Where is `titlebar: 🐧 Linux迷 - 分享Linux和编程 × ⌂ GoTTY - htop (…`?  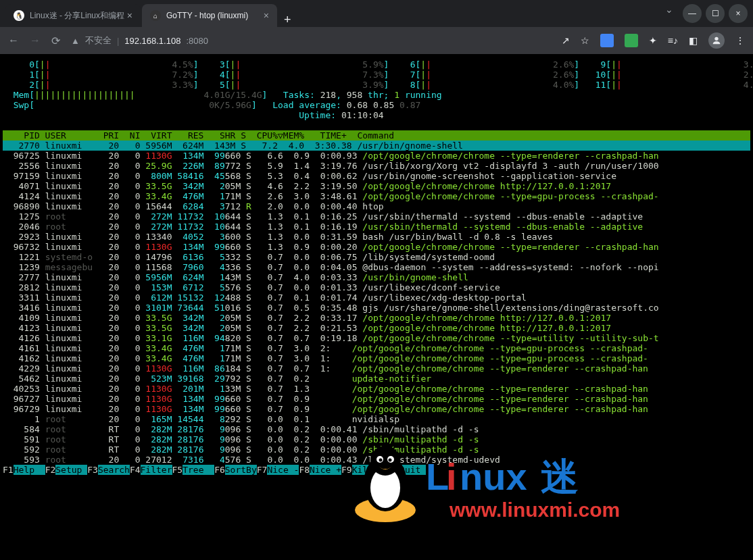 titlebar: 🐧 Linux迷 - 分享Linux和编程 × ⌂ GoTTY - htop (… is located at coordinates (376, 14).